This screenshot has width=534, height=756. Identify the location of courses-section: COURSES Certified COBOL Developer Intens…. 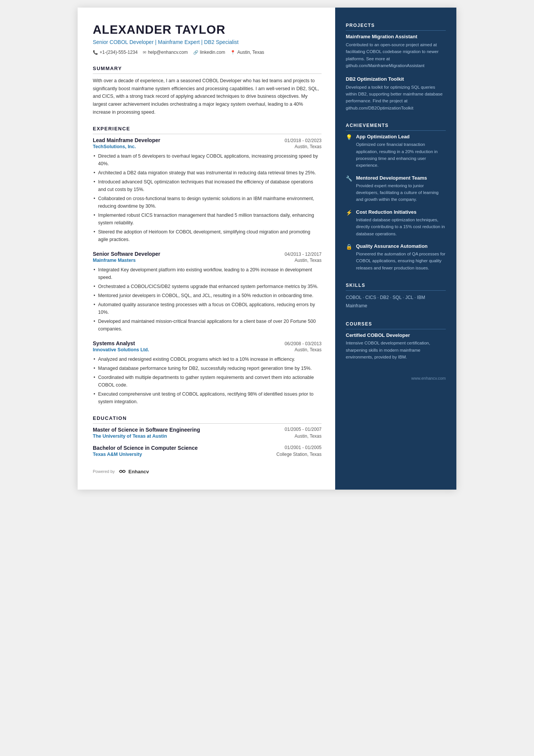
(396, 341).